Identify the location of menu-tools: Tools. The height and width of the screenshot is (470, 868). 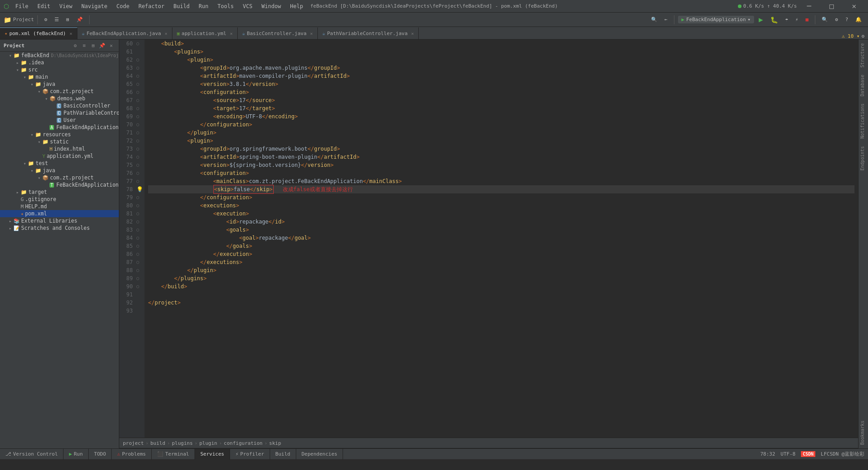
(226, 6).